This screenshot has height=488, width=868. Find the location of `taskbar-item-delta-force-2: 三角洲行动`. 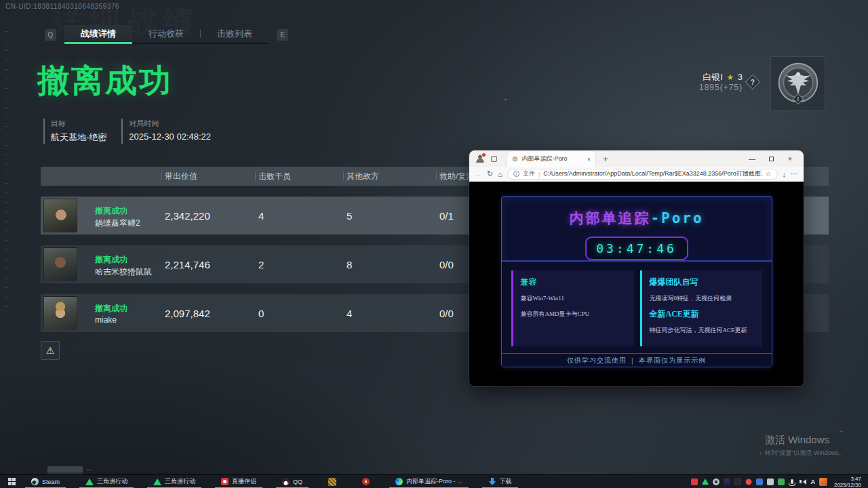

taskbar-item-delta-force-2: 三角洲行动 is located at coordinates (174, 481).